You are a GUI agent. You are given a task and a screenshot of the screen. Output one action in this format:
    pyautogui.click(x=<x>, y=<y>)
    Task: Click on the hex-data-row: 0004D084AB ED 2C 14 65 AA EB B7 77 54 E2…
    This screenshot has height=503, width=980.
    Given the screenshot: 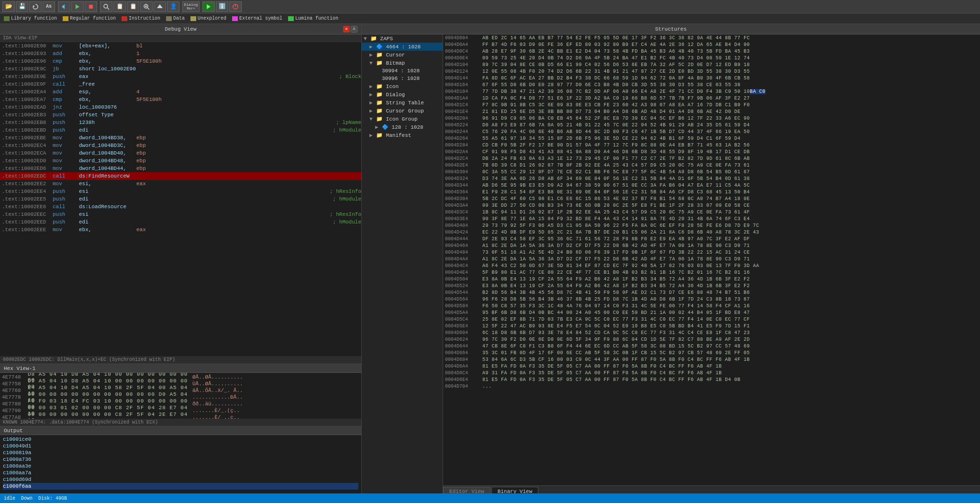 What is the action you would take?
    pyautogui.click(x=712, y=38)
    